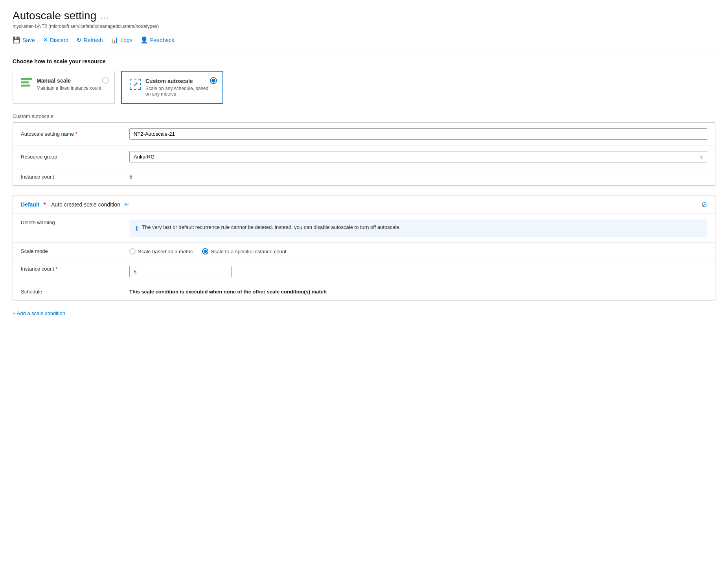  Describe the element at coordinates (127, 205) in the screenshot. I see `edit-icon: ✏` at that location.